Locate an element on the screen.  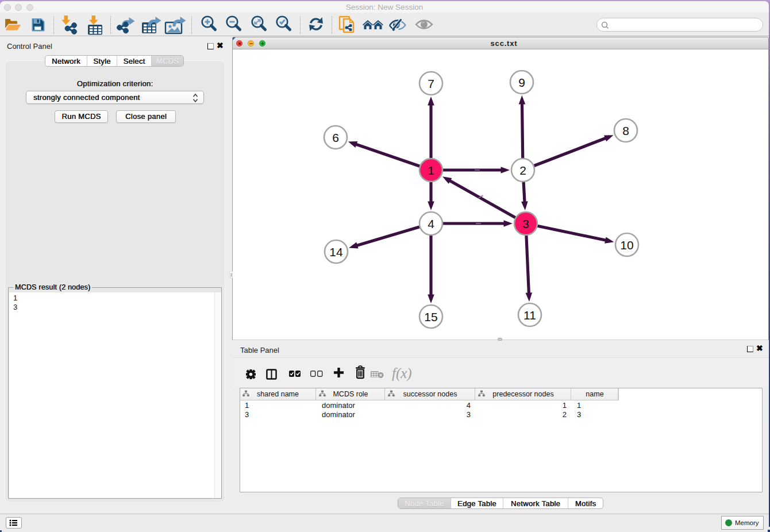
svg-text: 2 is located at coordinates (523, 170).